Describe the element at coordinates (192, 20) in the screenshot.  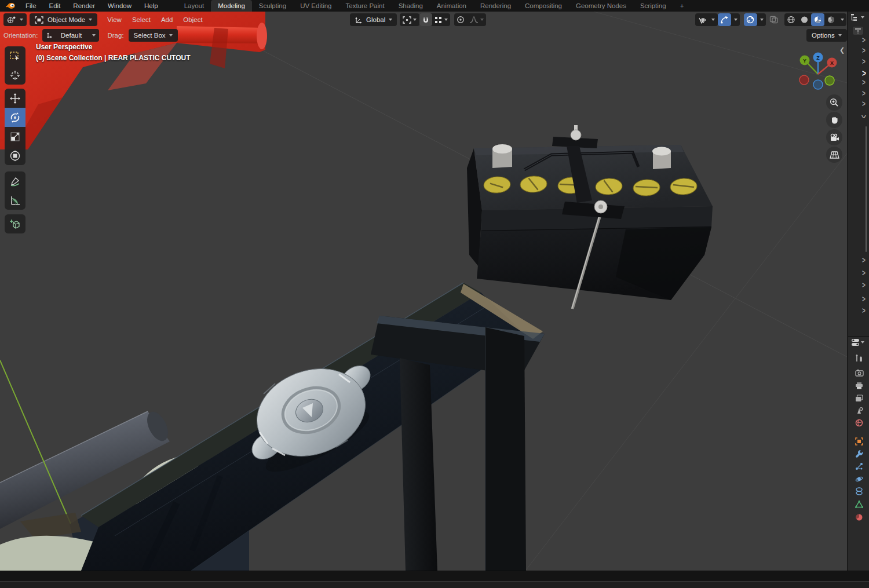
I see `menu-object: Object` at that location.